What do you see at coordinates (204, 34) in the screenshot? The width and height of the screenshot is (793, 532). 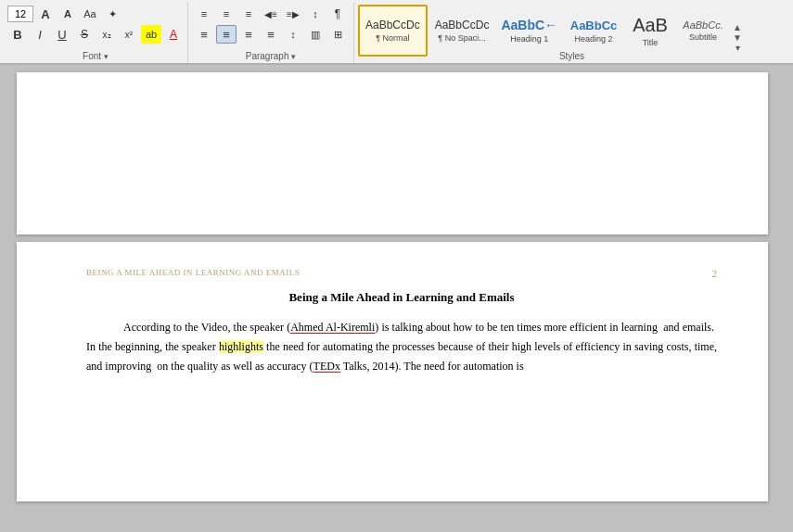 I see `align-left-button: ≡` at bounding box center [204, 34].